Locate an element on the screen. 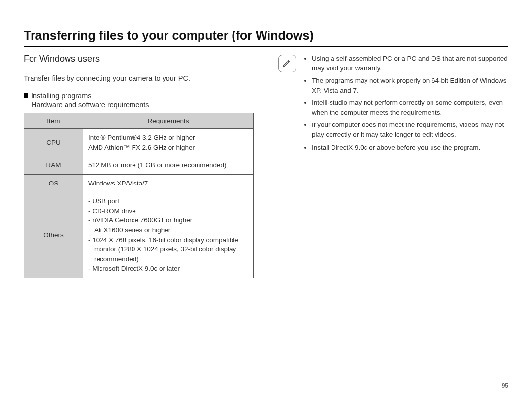  requirement-line: - Microsoft DirectX 9.0c or later is located at coordinates (168, 269).